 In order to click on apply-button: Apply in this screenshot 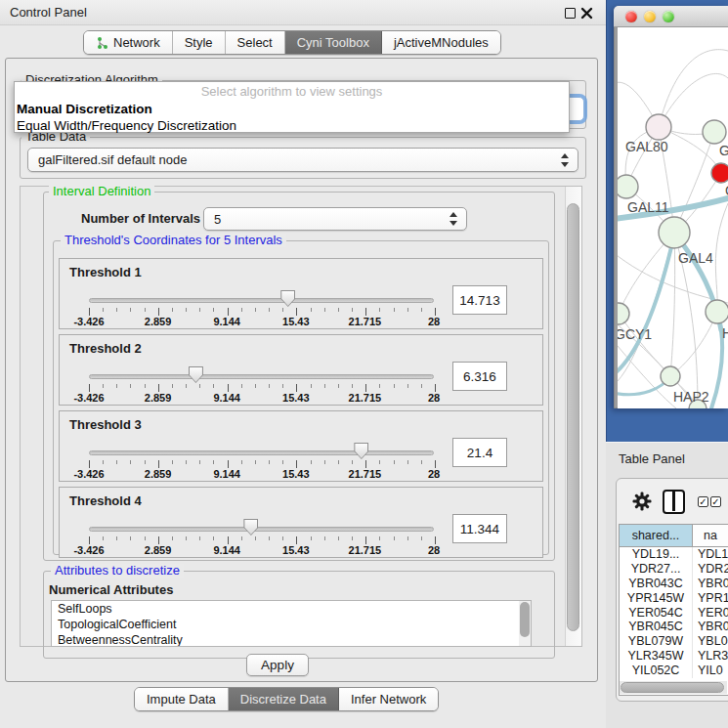, I will do `click(278, 664)`.